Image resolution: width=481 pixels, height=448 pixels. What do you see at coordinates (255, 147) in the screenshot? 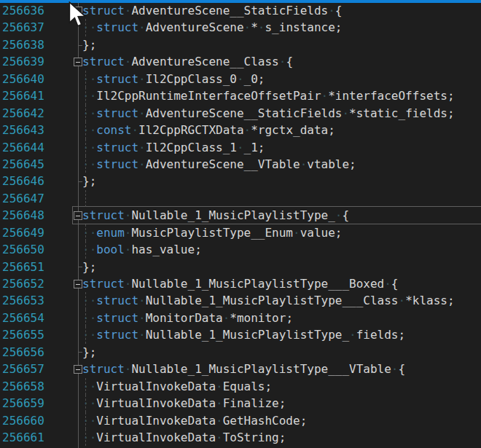
I see `code-token: _1;` at bounding box center [255, 147].